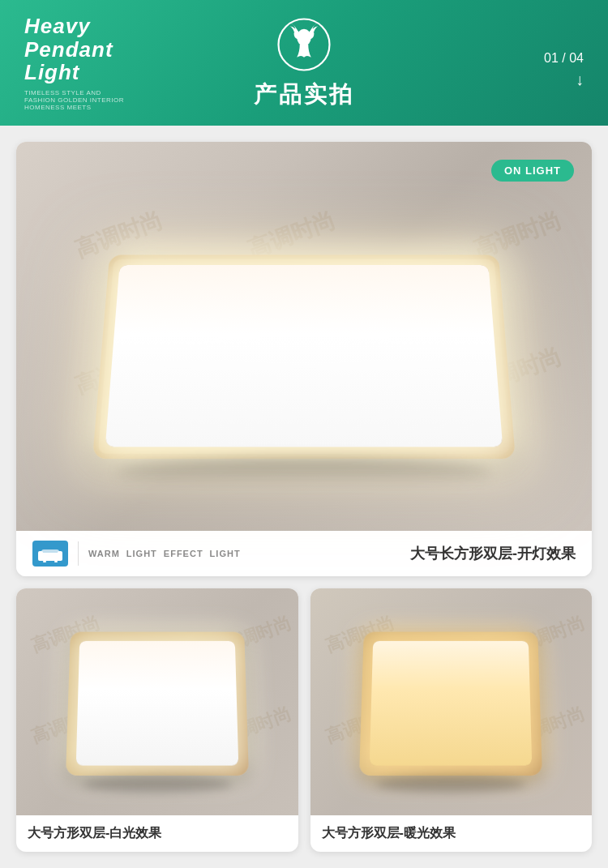 The image size is (608, 868). Describe the element at coordinates (225, 554) in the screenshot. I see `tag-light2: LIGHT` at that location.